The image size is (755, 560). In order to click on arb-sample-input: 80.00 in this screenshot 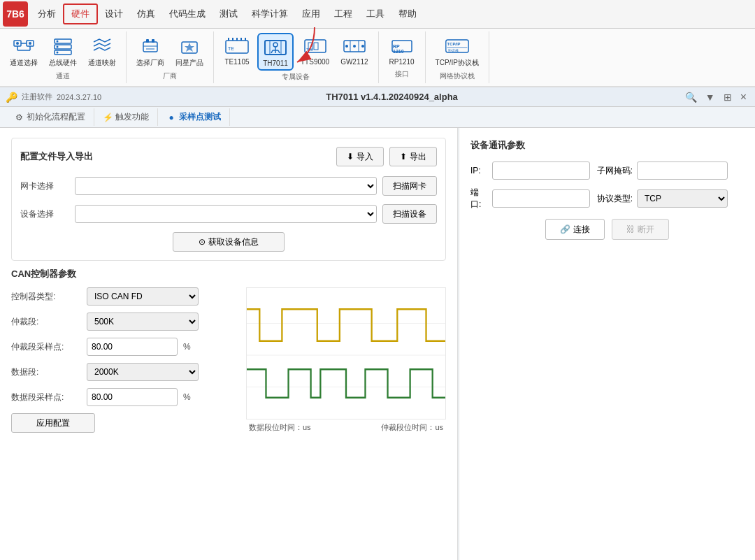, I will do `click(132, 347)`.